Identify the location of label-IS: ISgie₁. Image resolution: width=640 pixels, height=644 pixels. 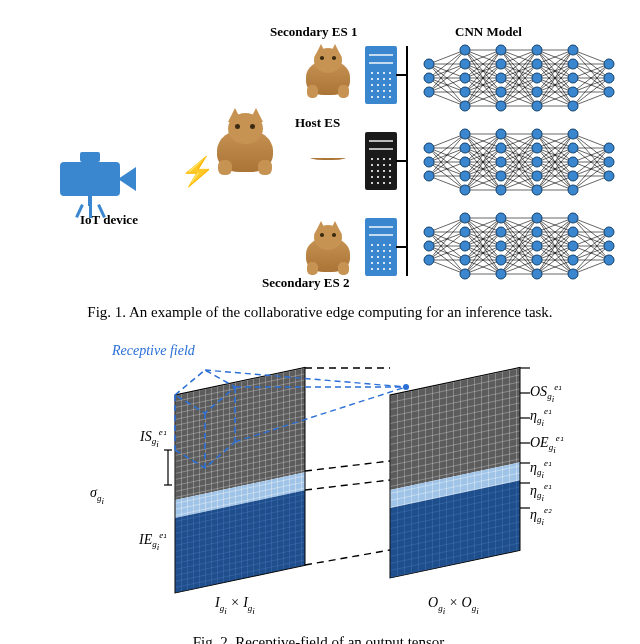
(154, 438).